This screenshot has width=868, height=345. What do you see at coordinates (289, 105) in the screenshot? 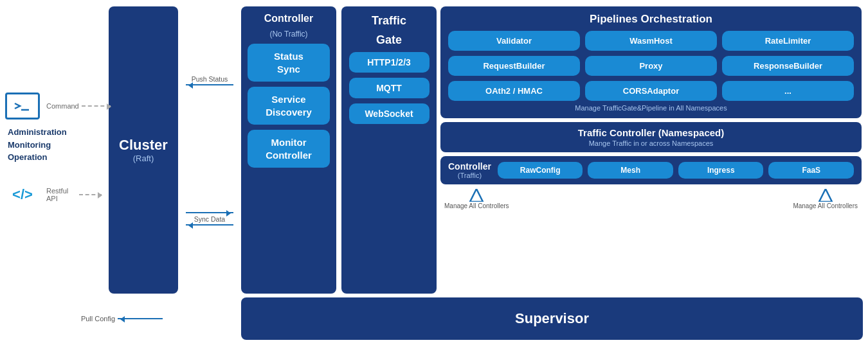
I see `service-discovery-box: ServiceDiscovery` at bounding box center [289, 105].